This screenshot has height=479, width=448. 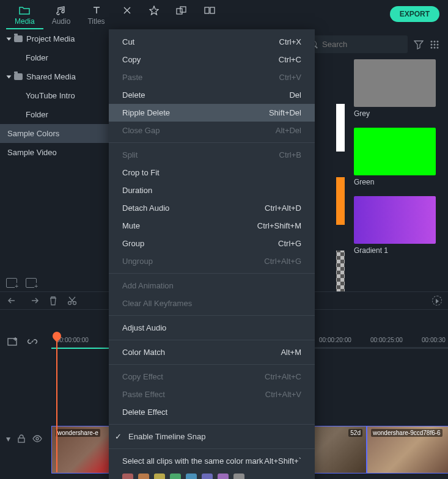 What do you see at coordinates (419, 45) in the screenshot?
I see `filter-icon` at bounding box center [419, 45].